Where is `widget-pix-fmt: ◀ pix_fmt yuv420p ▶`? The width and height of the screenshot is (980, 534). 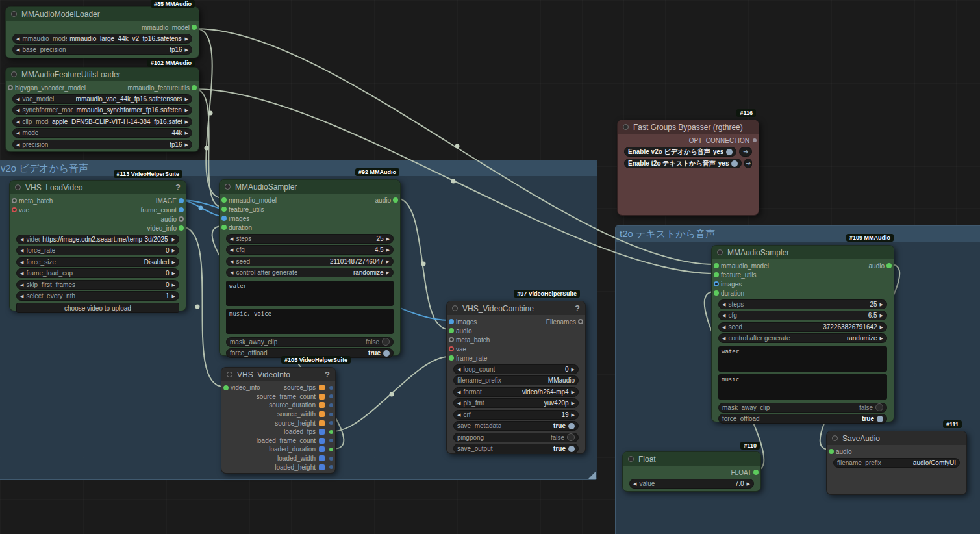 widget-pix-fmt: ◀ pix_fmt yuv420p ▶ is located at coordinates (516, 403).